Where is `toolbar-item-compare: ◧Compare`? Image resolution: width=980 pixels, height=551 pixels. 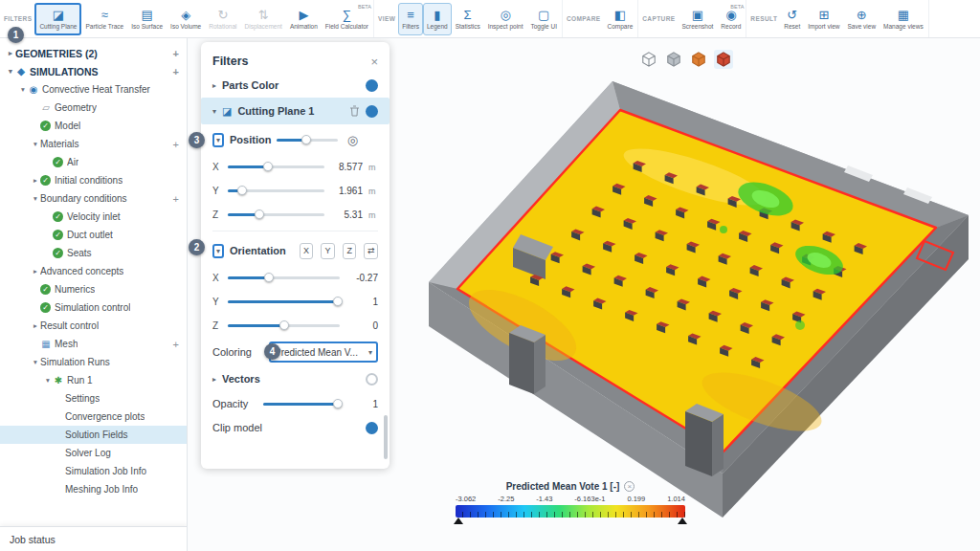 toolbar-item-compare: ◧Compare is located at coordinates (620, 19).